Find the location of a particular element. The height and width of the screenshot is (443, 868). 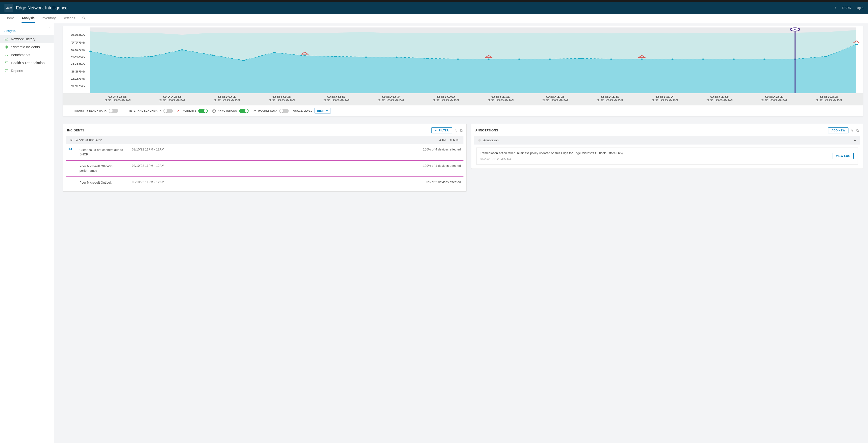

hourly-data-label: HOURLY DATA is located at coordinates (268, 111).